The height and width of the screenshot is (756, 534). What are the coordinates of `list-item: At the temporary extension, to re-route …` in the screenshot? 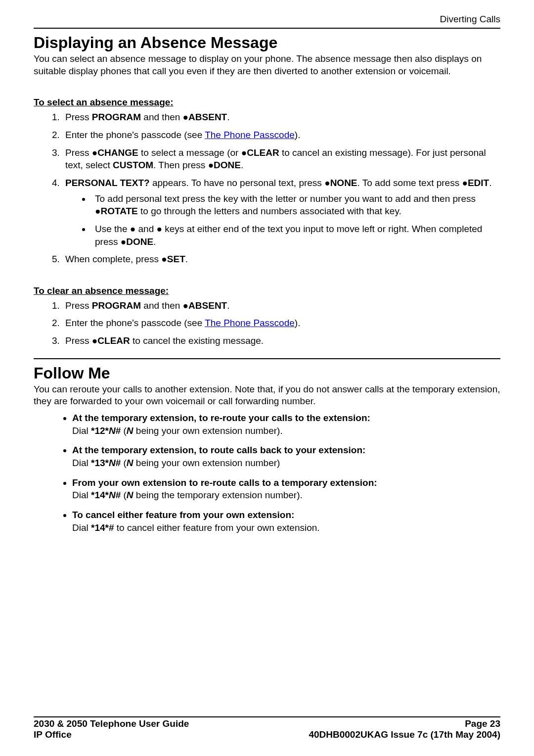 It's located at (286, 425).